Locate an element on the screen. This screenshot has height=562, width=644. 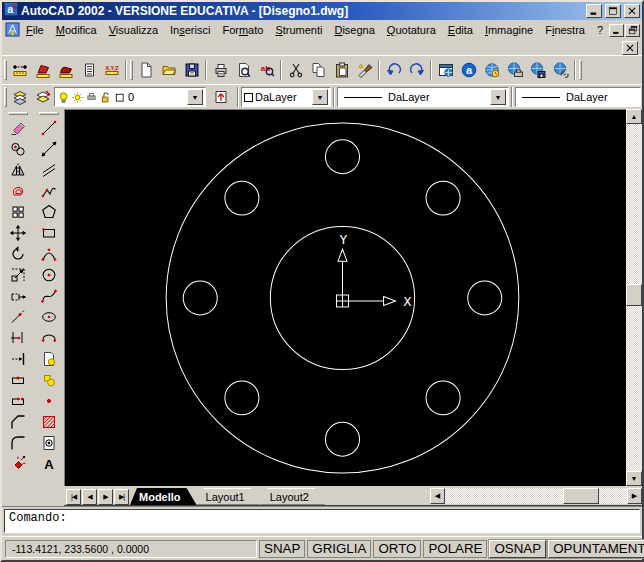
chamfer-button is located at coordinates (18, 422).